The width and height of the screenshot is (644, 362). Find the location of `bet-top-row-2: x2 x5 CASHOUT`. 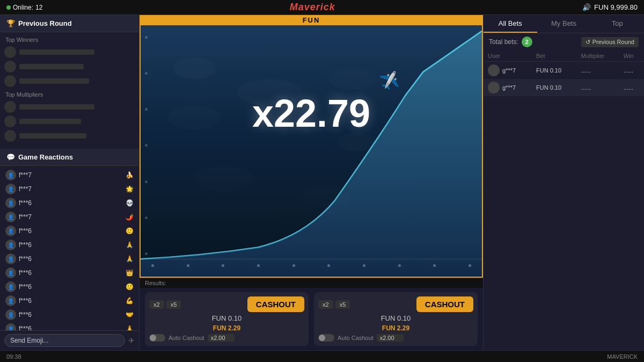

bet-top-row-2: x2 x5 CASHOUT is located at coordinates (396, 304).